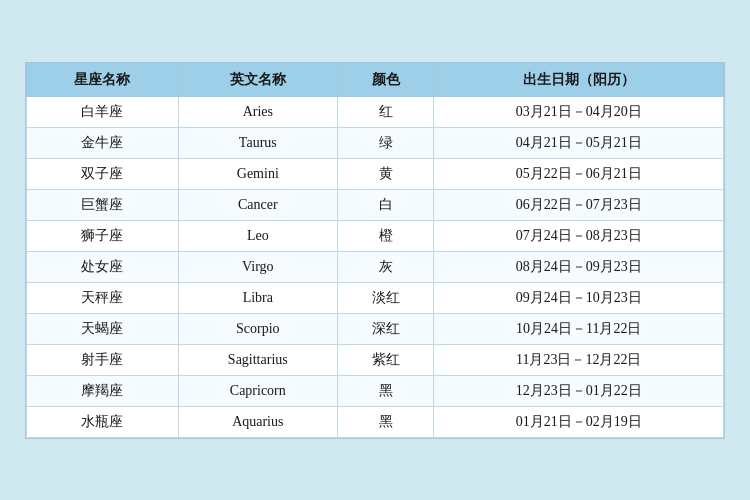 This screenshot has height=500, width=750. What do you see at coordinates (386, 328) in the screenshot?
I see `cell-color: 深红` at bounding box center [386, 328].